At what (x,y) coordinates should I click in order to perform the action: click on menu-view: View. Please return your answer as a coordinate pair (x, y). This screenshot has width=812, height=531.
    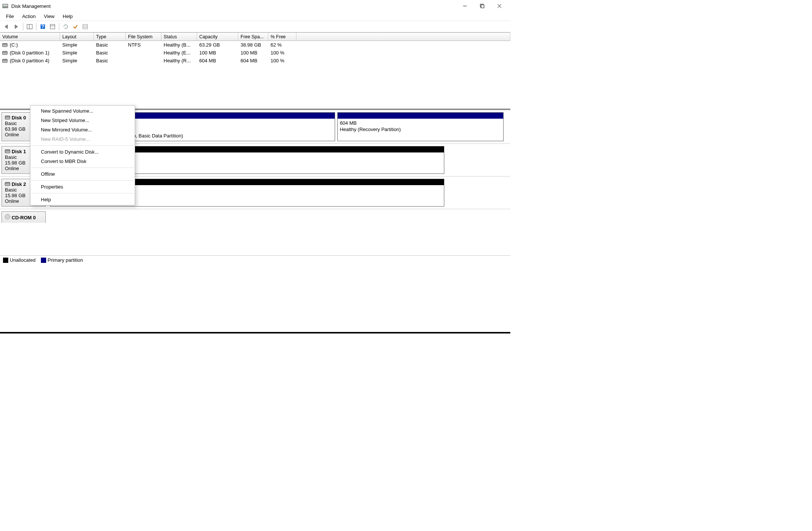
    Looking at the image, I should click on (49, 17).